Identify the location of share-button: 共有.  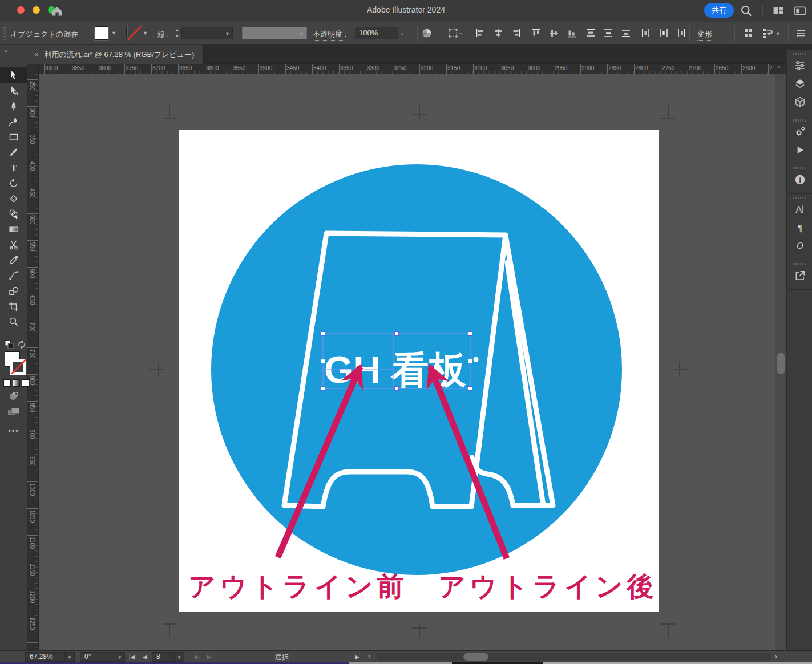
(719, 10).